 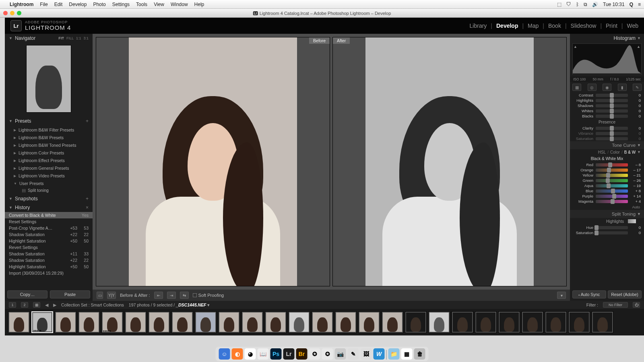 I want to click on dock-word-icon: W, so click(x=379, y=354).